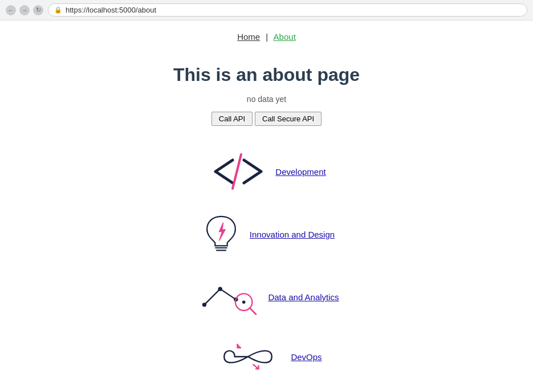 The height and width of the screenshot is (392, 533). What do you see at coordinates (228, 297) in the screenshot?
I see `analytics-icon` at bounding box center [228, 297].